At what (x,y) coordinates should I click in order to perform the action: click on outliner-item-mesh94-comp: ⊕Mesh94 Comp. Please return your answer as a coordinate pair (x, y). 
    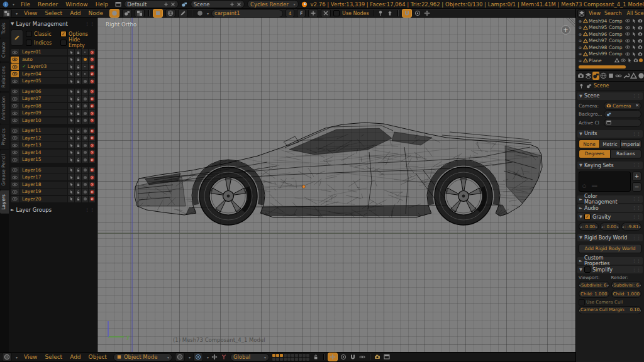
    Looking at the image, I should click on (610, 21).